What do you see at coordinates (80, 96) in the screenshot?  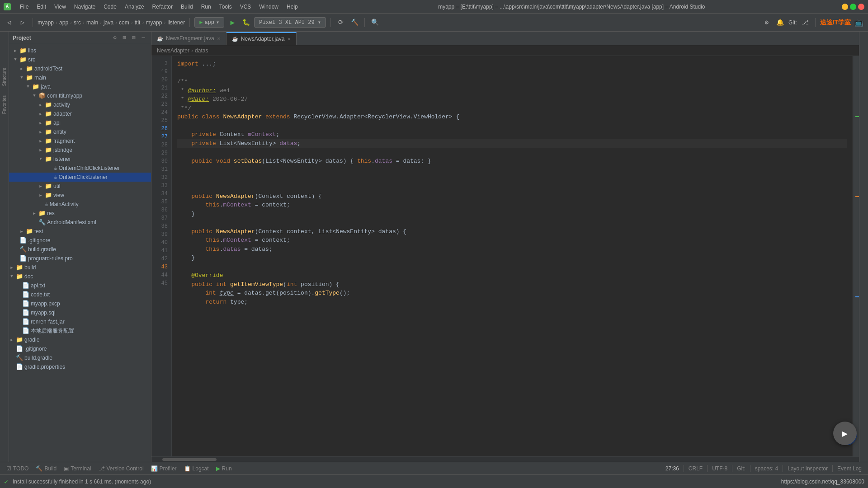 I see `tree-item-com-ttit-myapp: ▼ 📦 com.ttit.myapp` at bounding box center [80, 96].